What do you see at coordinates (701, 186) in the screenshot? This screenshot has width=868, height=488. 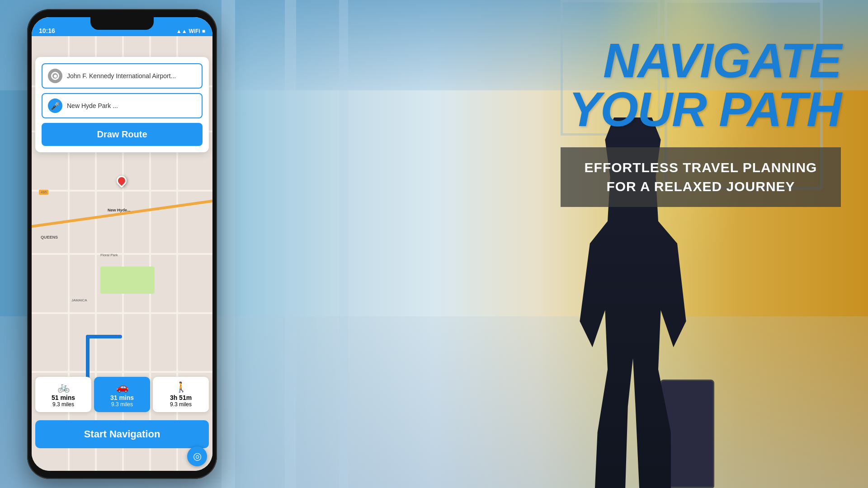 I see `subtitle-line2: FOR A RELAXED JOURNEY` at bounding box center [701, 186].